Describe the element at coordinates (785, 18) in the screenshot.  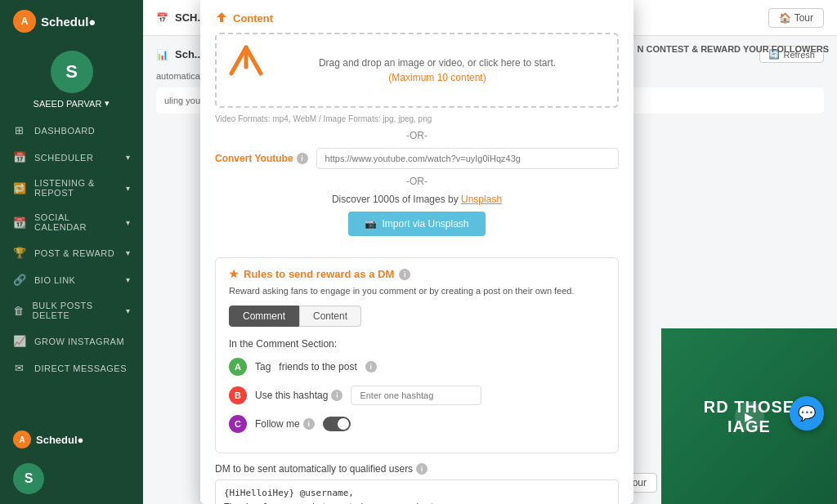
I see `tour-icon: 🏠` at that location.